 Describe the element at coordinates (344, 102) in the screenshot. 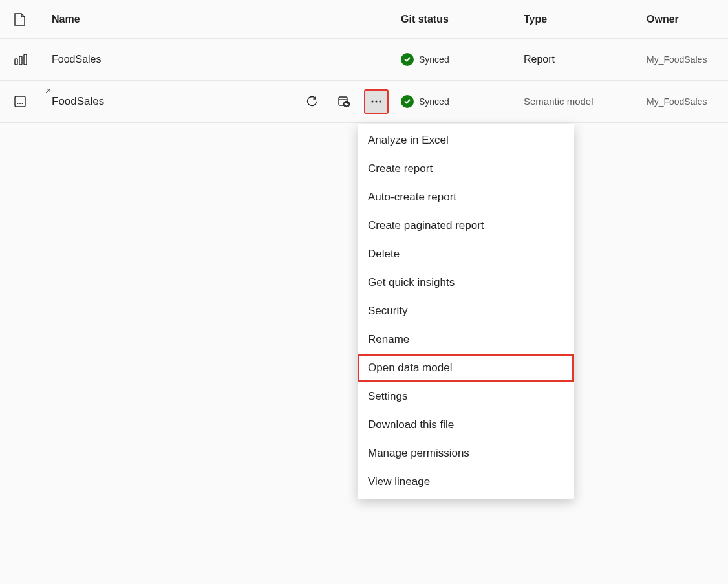

I see `calendar-refresh-icon` at that location.